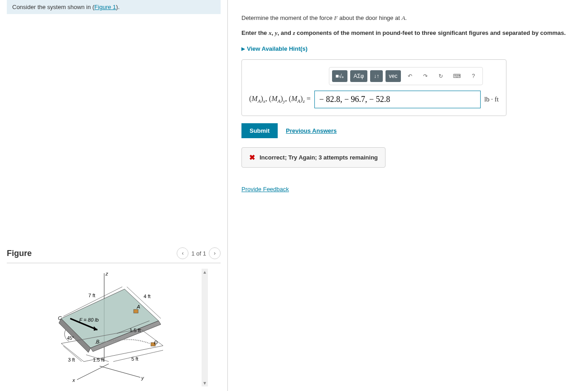  I want to click on feedback-box: ✖ Incorrect; Try Again; 3 attempts remai…, so click(313, 158).